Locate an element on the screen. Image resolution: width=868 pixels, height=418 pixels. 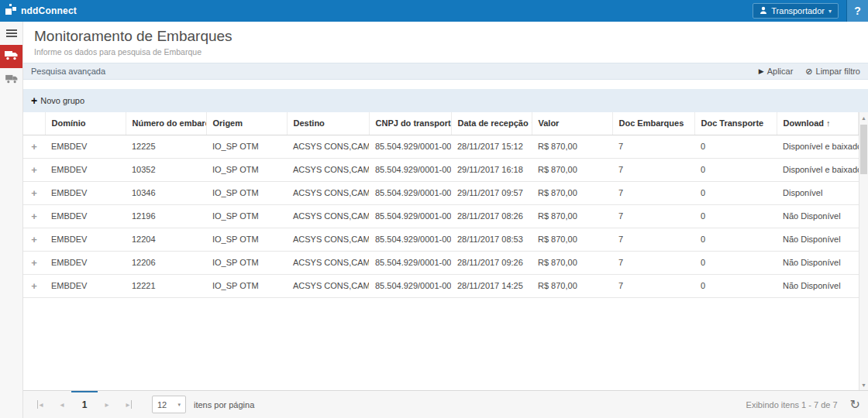
clear-filter-button: ⊘ Limpar filtro is located at coordinates (832, 71).